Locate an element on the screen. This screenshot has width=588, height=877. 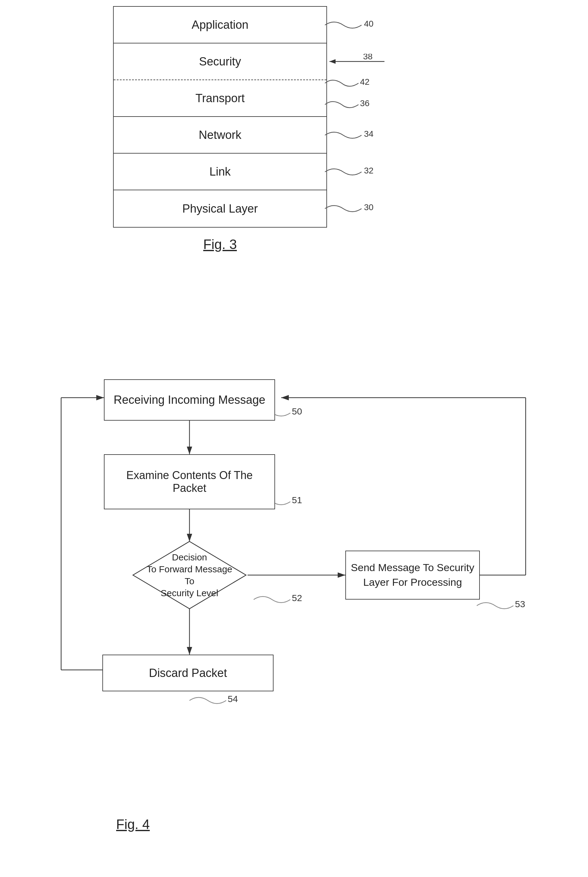
svg-text: 36 is located at coordinates (364, 103).